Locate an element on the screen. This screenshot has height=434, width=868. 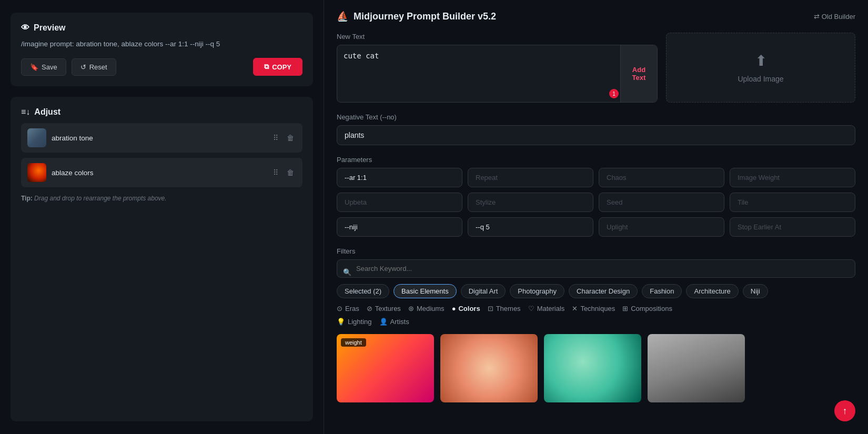
prompt-preview-text: /imagine prompt: abration tone, ablaze c… is located at coordinates (162, 44).